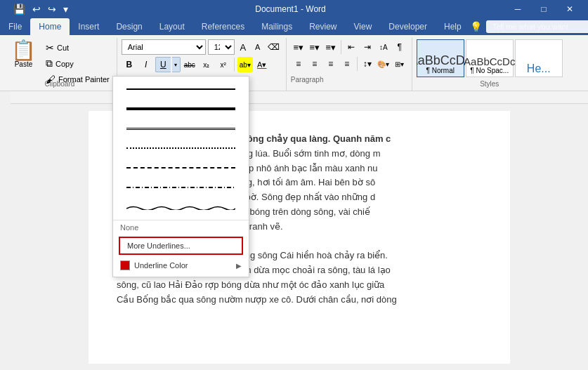 This screenshot has width=588, height=370. I want to click on window-controls: ─ □ ✕, so click(544, 9).